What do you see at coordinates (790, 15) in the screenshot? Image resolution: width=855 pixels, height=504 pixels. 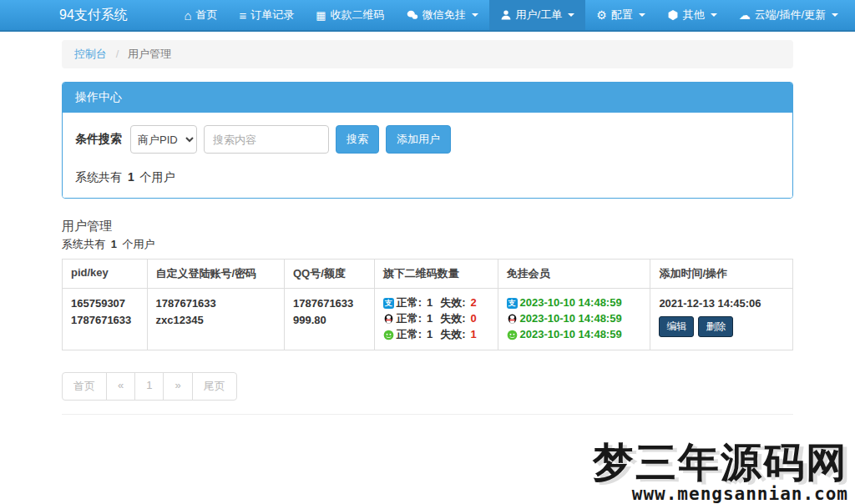 I see `nav-item-label: 云端/插件/更新` at bounding box center [790, 15].